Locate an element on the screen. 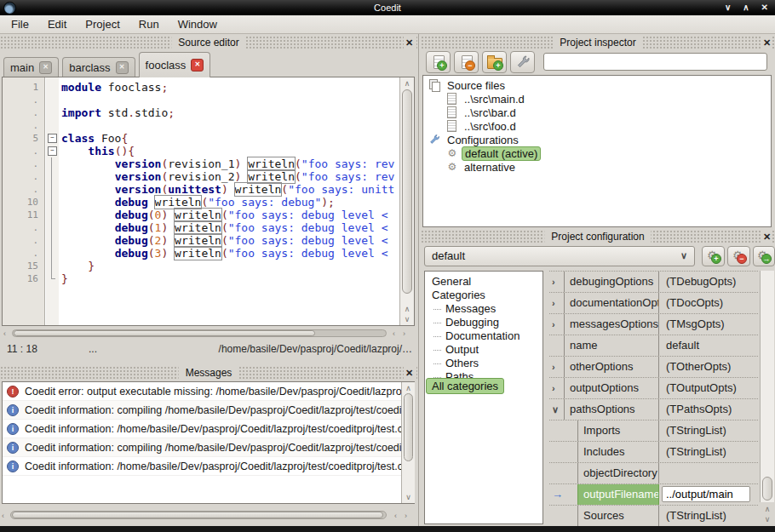  menu-edit: Edit is located at coordinates (57, 24).